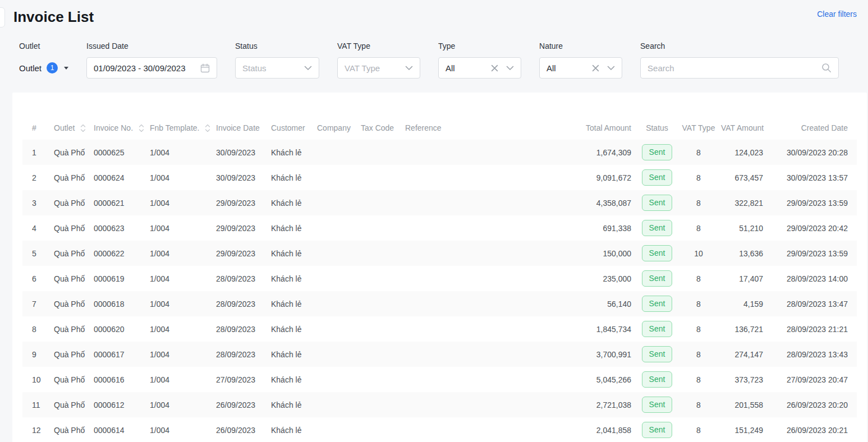 This screenshot has height=442, width=868. I want to click on chevron-down-icon, so click(611, 68).